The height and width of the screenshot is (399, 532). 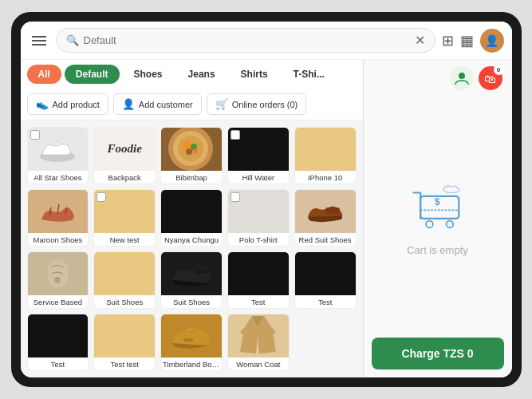 I want to click on product-card: Nyanya Chungu, so click(x=191, y=218).